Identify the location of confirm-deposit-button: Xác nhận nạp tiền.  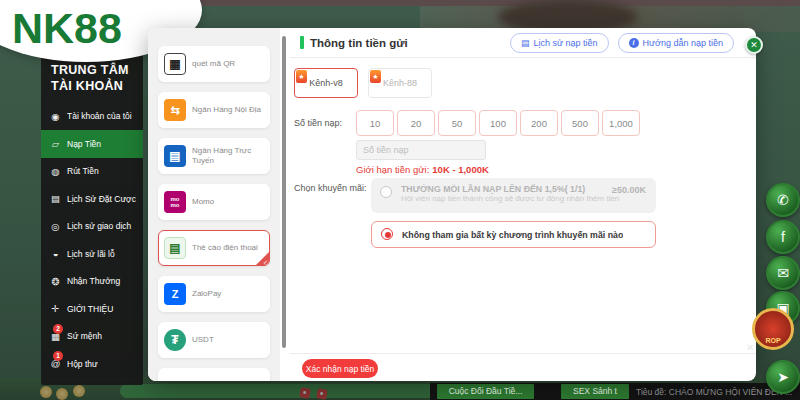
(340, 368).